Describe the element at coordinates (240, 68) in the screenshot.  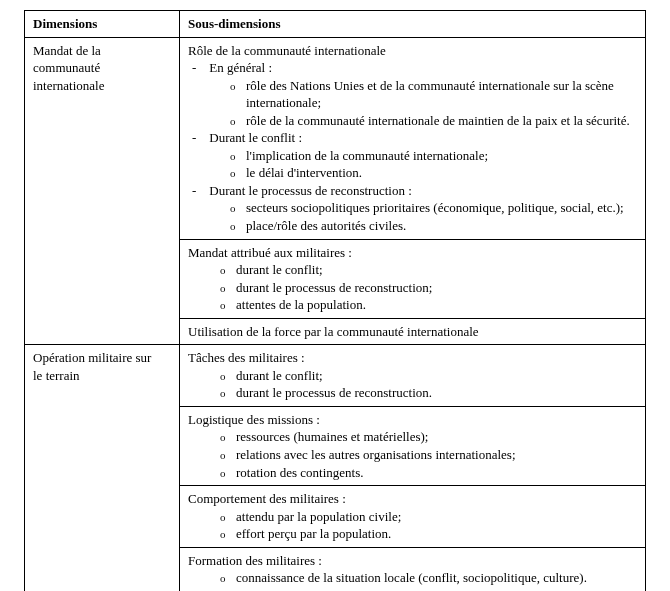
I see `list-item-label: En général :` at that location.